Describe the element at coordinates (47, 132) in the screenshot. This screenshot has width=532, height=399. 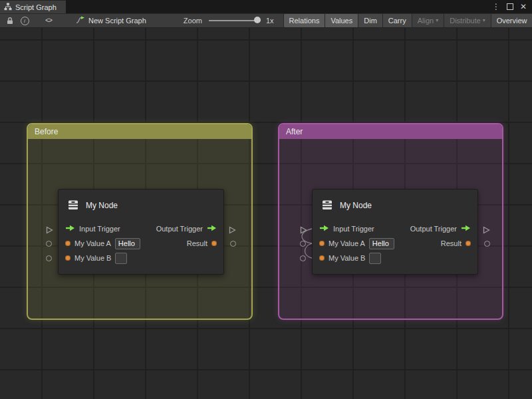
I see `group-before-title: Before` at that location.